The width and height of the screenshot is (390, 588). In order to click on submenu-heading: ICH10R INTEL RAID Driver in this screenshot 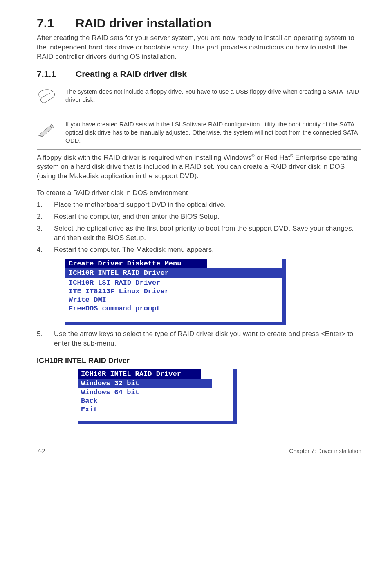, I will do `click(199, 361)`.